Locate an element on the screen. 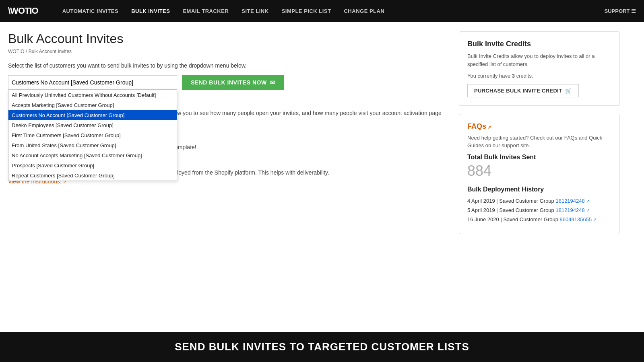 The width and height of the screenshot is (644, 362). history-link-2: 1812194248 is located at coordinates (572, 210).